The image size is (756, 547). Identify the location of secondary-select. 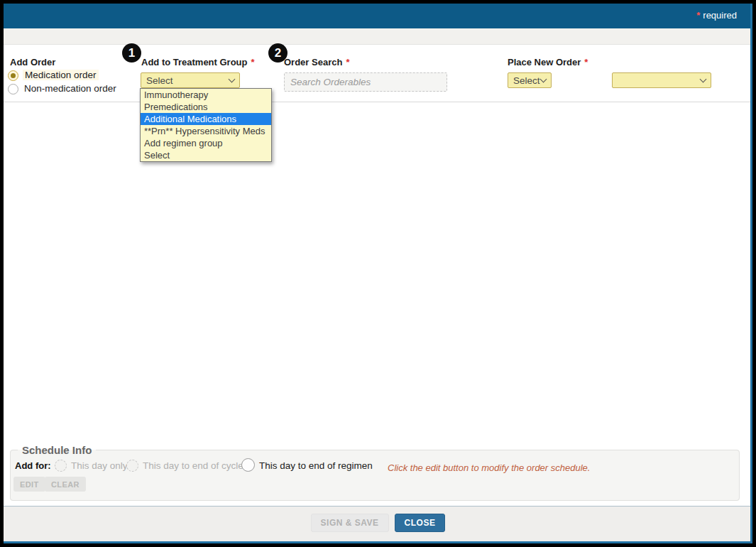
(662, 80).